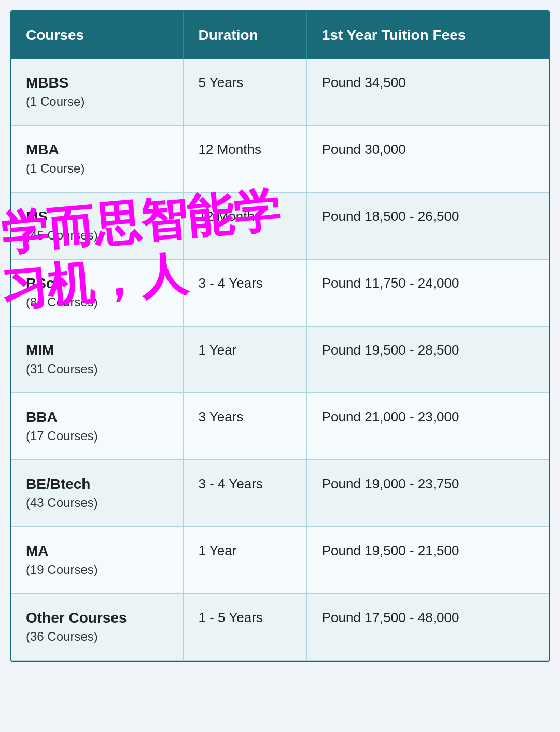 This screenshot has width=560, height=732. Describe the element at coordinates (280, 560) in the screenshot. I see `table-row: MA(19 Courses)1 YearPound 19,500 - 21,50…` at that location.